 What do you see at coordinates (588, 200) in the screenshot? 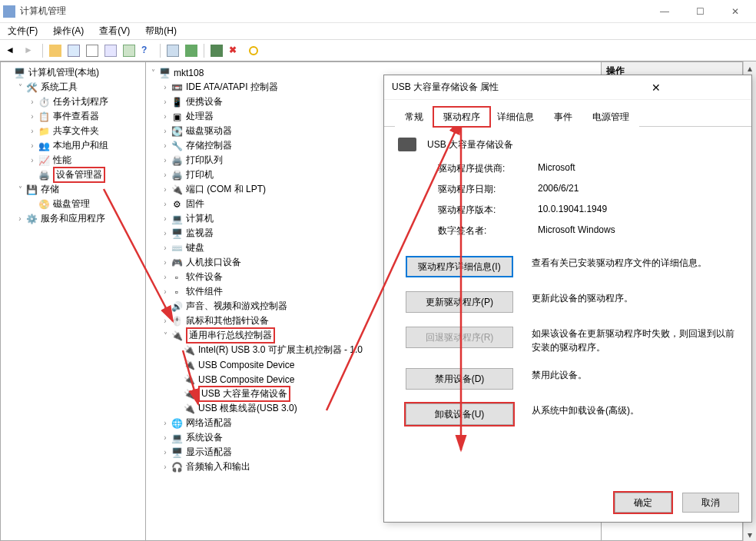
I see `driver-info: 驱动程序提供商: Microsoft 驱动程序日期: 2006/6/21 驱动程…` at bounding box center [588, 200].